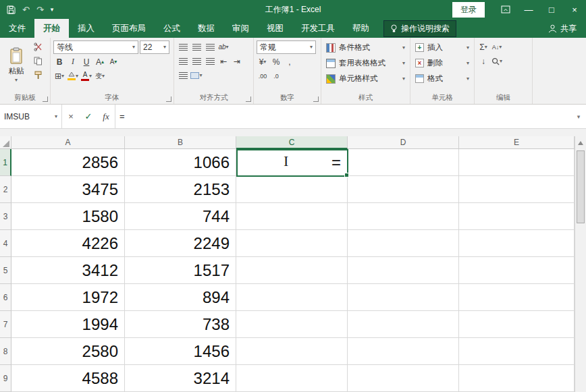 The height and width of the screenshot is (392, 586). Describe the element at coordinates (469, 9) in the screenshot. I see `sign-in-button: 登录` at that location.